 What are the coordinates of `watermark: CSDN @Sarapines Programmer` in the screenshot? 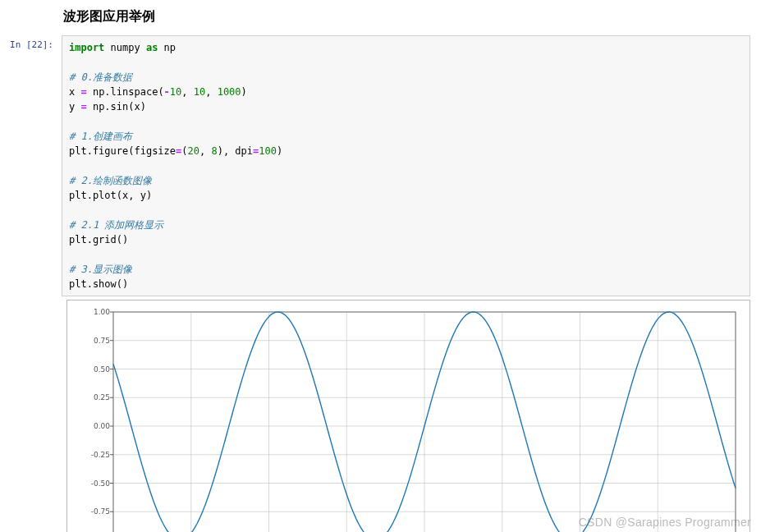 It's located at (665, 522).